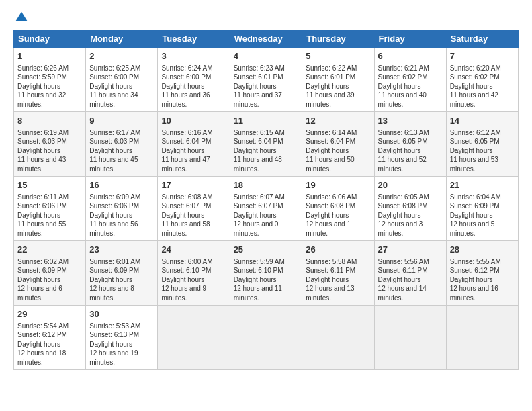  Describe the element at coordinates (410, 56) in the screenshot. I see `day-number: 6` at that location.